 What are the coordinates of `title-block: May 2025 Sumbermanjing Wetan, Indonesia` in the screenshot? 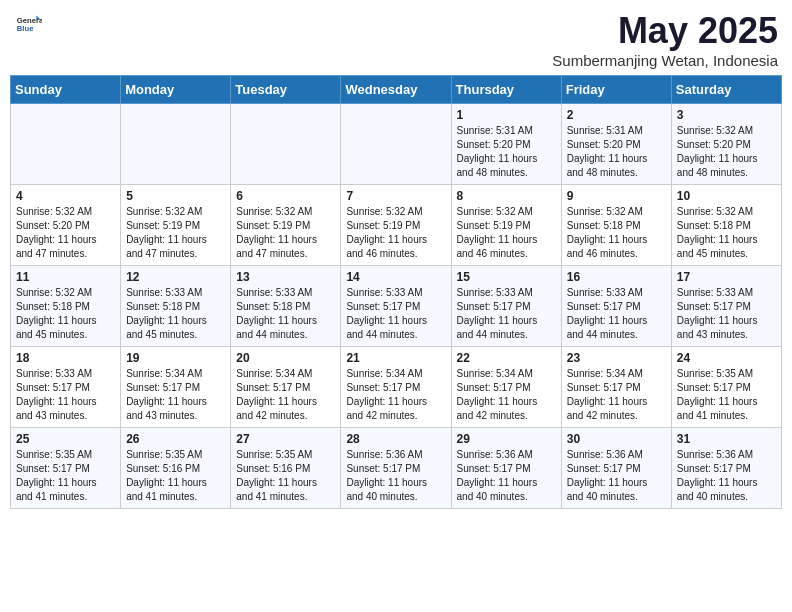 It's located at (665, 40).